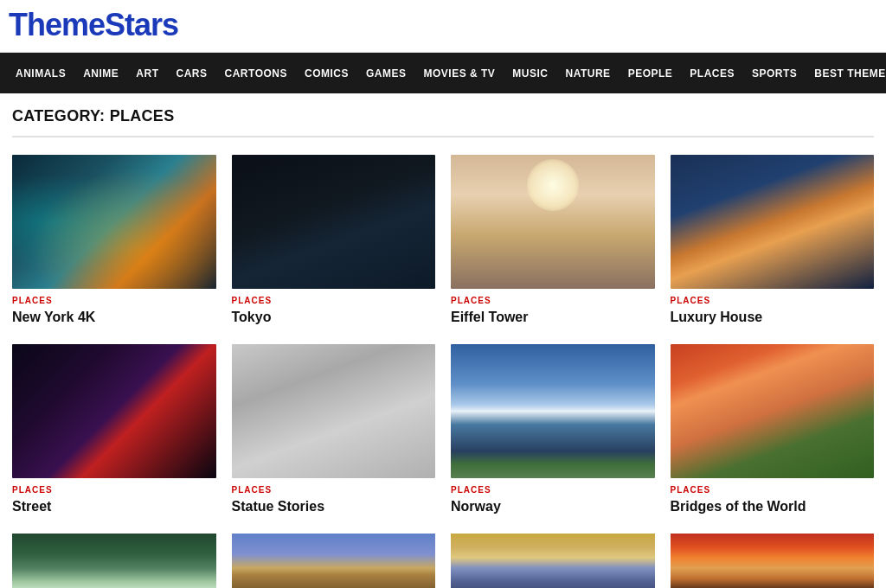 The width and height of the screenshot is (886, 588). What do you see at coordinates (553, 489) in the screenshot?
I see `card-category-6: PLACES` at bounding box center [553, 489].